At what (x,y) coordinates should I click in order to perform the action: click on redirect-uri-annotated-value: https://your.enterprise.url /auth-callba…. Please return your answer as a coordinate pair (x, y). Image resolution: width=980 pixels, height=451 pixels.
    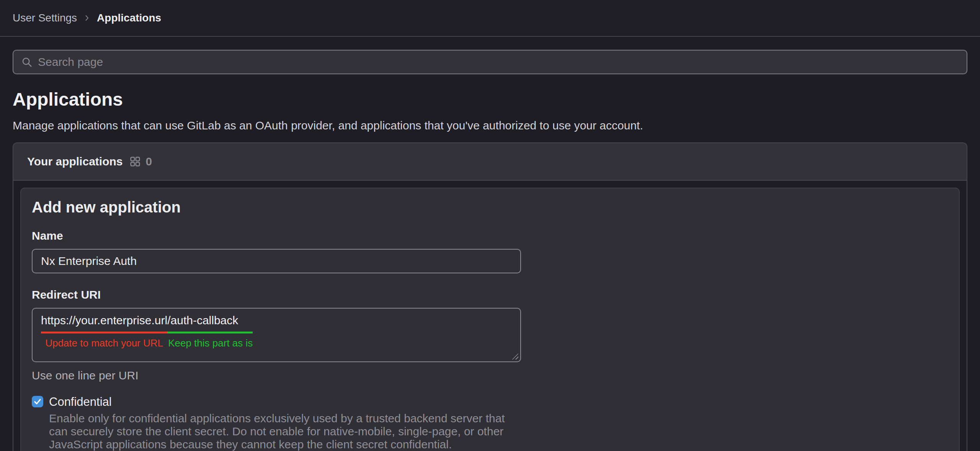
    Looking at the image, I should click on (147, 332).